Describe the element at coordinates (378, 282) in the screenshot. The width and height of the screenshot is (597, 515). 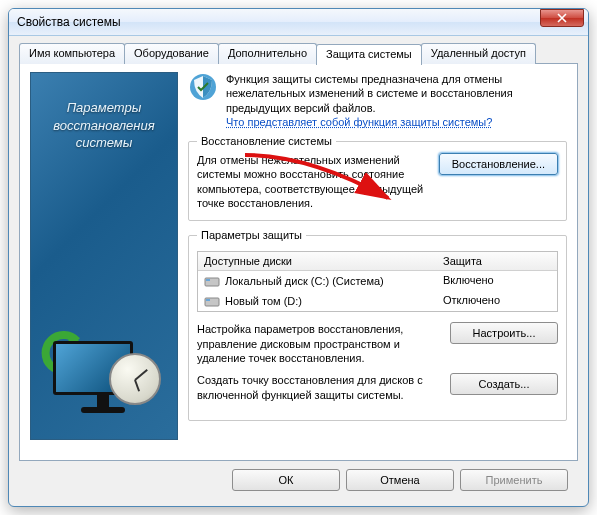
I see `disk-list: Доступные диски Защита Локальный диск (C…` at that location.